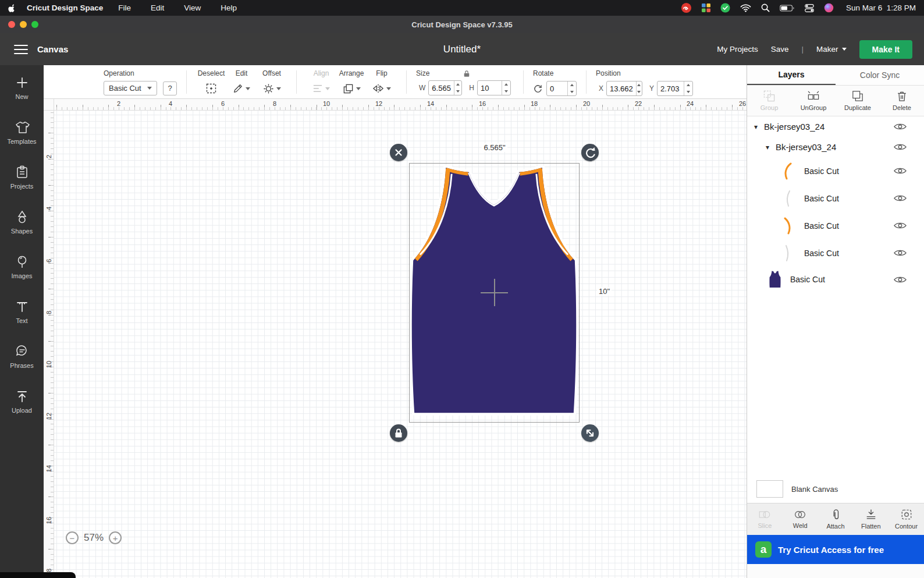 The image size is (924, 578). What do you see at coordinates (746, 8) in the screenshot?
I see `wifi-icon` at bounding box center [746, 8].